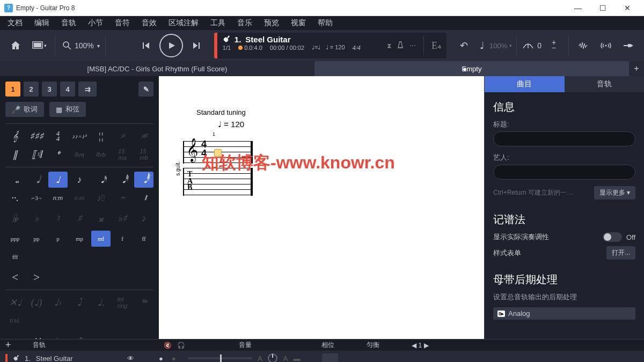 The height and width of the screenshot is (362, 644). I want to click on tie-button: ⌣, so click(15, 336).